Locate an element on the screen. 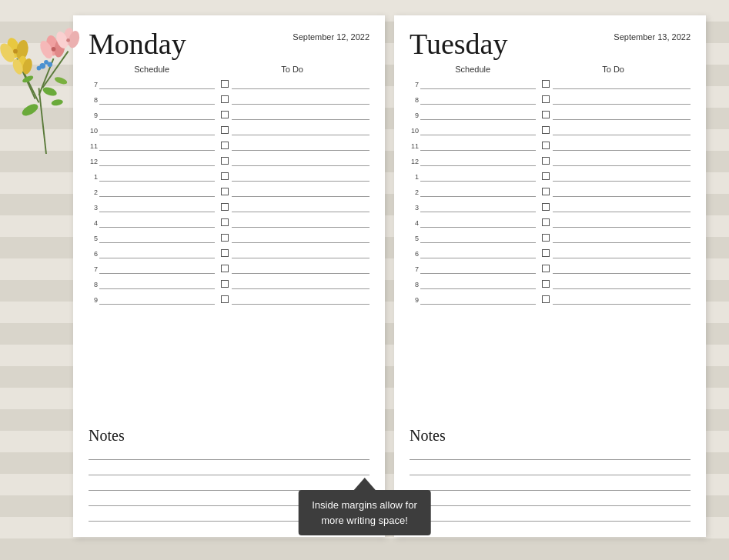 This screenshot has width=729, height=560. tooltip-line1: Inside margins allow for is located at coordinates (365, 505).